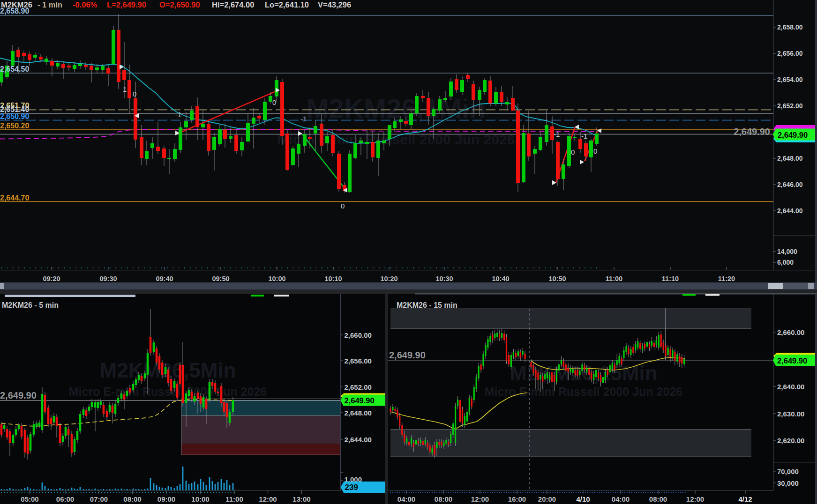 The image size is (817, 504). Describe the element at coordinates (287, 5) in the screenshot. I see `svg-text: Lo=2,641.10` at that location.